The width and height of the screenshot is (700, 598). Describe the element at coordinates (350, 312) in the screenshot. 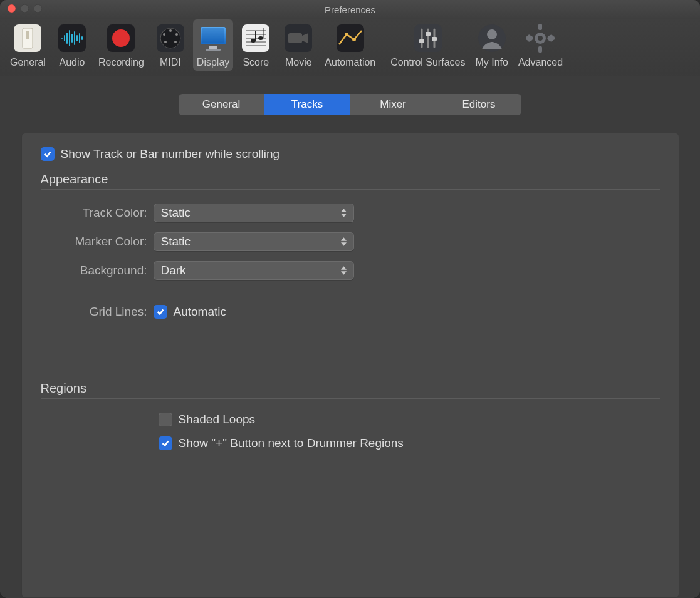

I see `gridlines-grid: Grid Lines: Automatic` at that location.